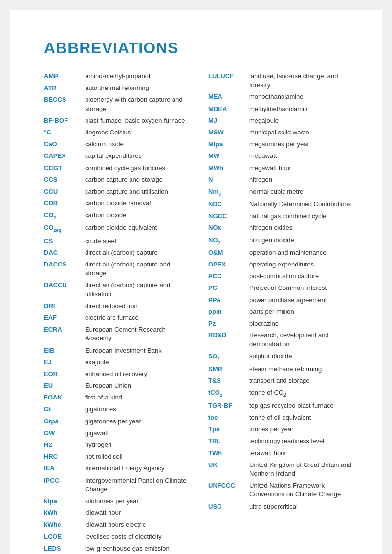  I want to click on abbr-value: operation and maintenance, so click(301, 253).